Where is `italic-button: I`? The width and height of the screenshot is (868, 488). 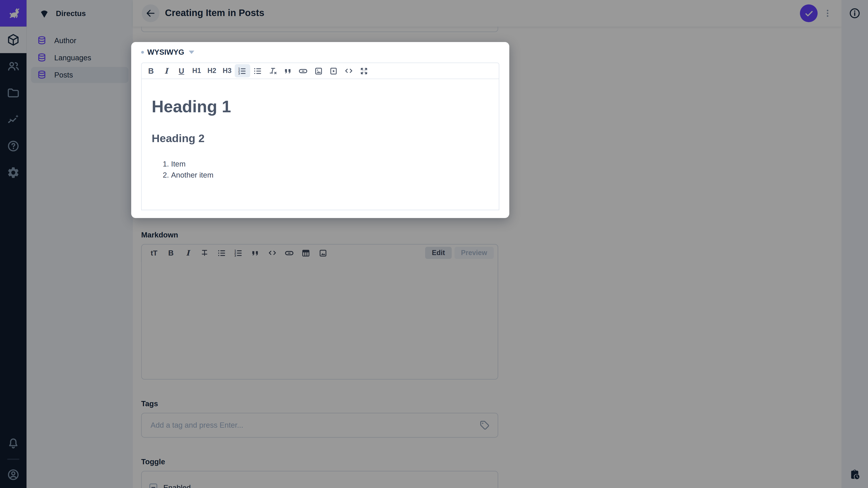
italic-button: I is located at coordinates (166, 71).